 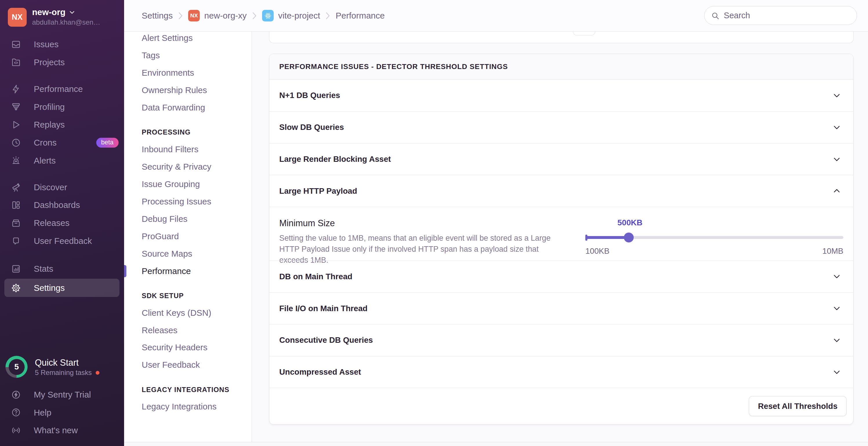 I want to click on sidebar-item-stats: Stats, so click(x=62, y=269).